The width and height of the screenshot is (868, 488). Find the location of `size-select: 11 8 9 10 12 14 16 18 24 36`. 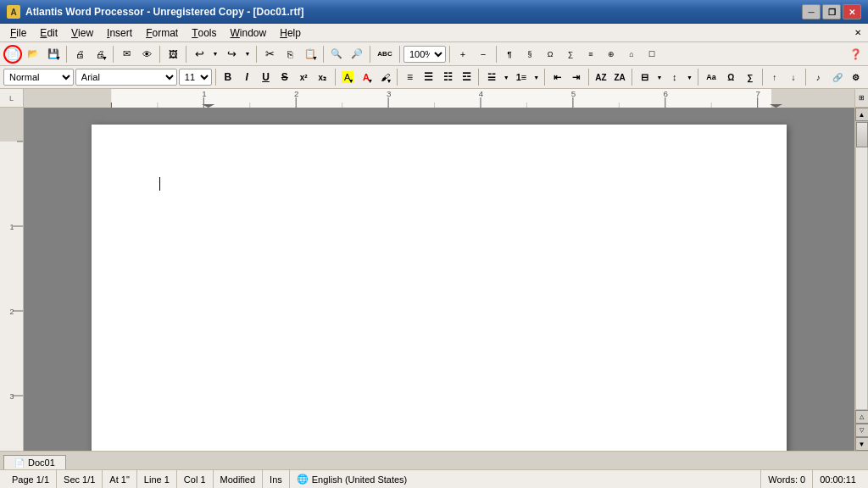

size-select: 11 8 9 10 12 14 16 18 24 36 is located at coordinates (195, 77).